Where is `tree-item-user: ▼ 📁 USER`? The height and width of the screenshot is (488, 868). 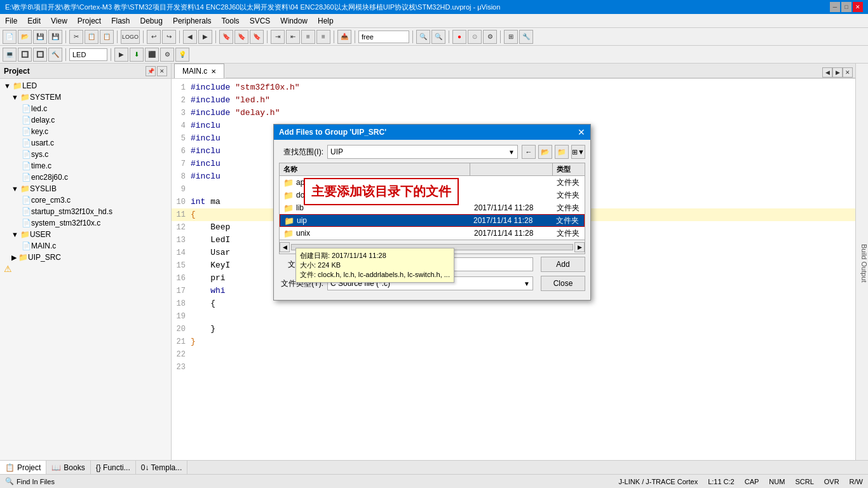
tree-item-user: ▼ 📁 USER is located at coordinates (85, 234).